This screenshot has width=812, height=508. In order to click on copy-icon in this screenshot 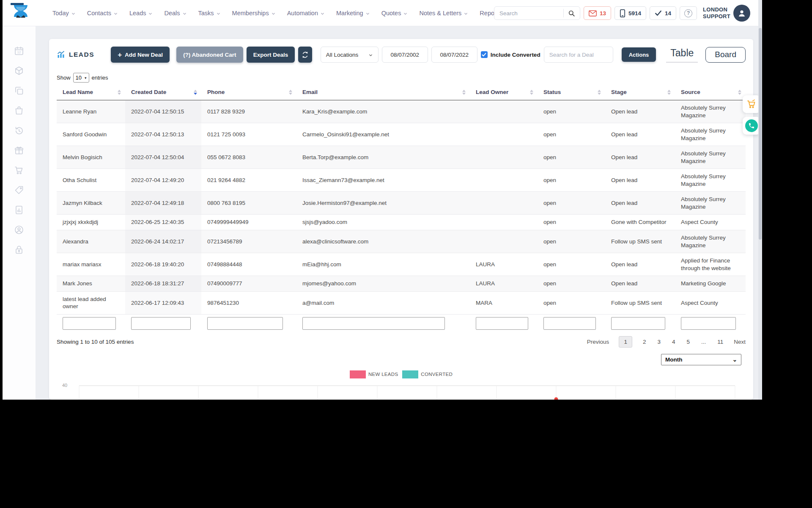, I will do `click(19, 91)`.